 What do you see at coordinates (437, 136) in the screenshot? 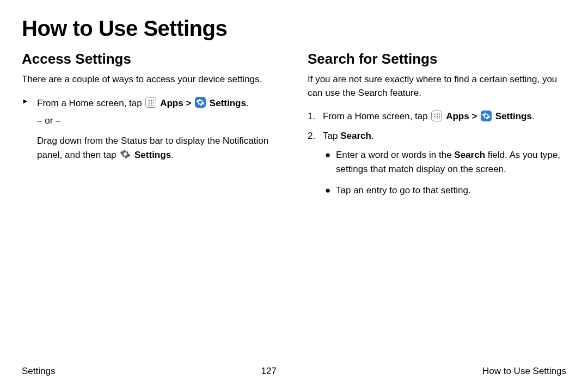
I see `search-step-2: 2. Tap Search.` at bounding box center [437, 136].